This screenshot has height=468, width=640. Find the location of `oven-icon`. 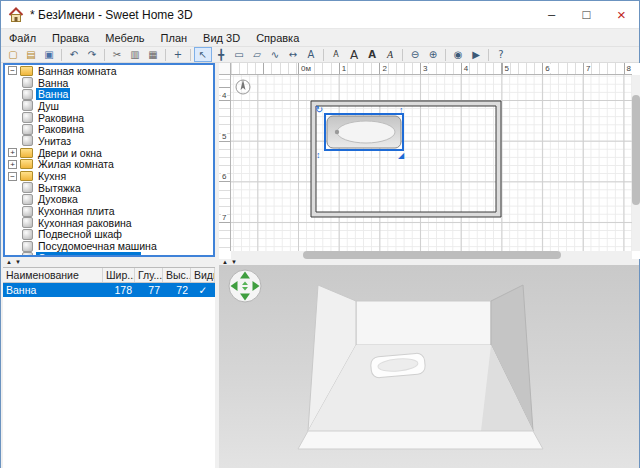

oven-icon is located at coordinates (28, 200).